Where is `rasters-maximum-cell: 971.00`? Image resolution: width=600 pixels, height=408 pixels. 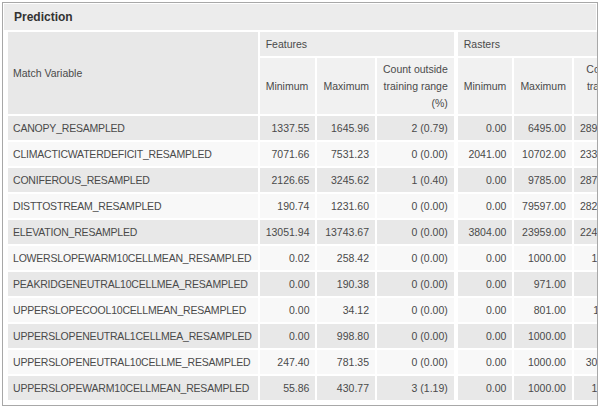 rasters-maximum-cell: 971.00 is located at coordinates (543, 284).